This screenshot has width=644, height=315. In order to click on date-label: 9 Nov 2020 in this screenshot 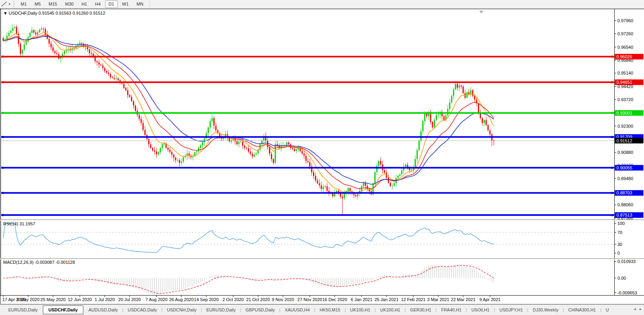, I will do `click(283, 300)`.